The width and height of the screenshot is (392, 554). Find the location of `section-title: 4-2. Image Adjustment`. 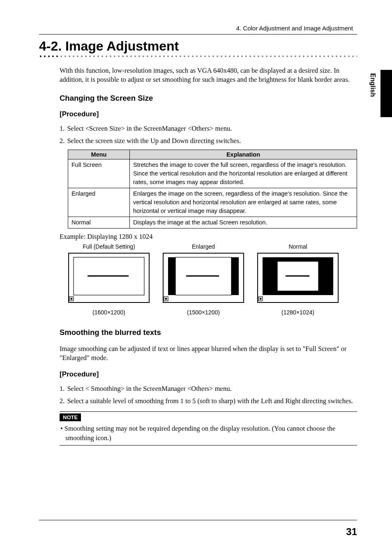

section-title: 4-2. Image Adjustment is located at coordinates (198, 46).